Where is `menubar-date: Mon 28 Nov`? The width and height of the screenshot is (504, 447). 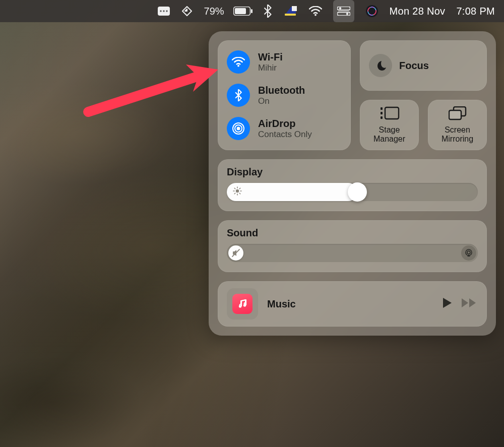 menubar-date: Mon 28 Nov is located at coordinates (417, 11).